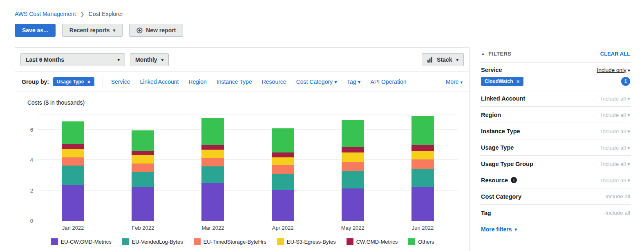 The image size is (644, 251). Describe the element at coordinates (372, 242) in the screenshot. I see `legend-item-cw-gmd-metrics: CW:GMD-Metrics` at that location.